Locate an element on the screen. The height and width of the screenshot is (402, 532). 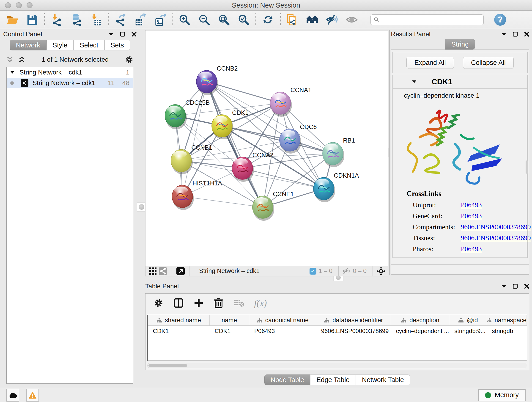
import-table-icon is located at coordinates (96, 20).